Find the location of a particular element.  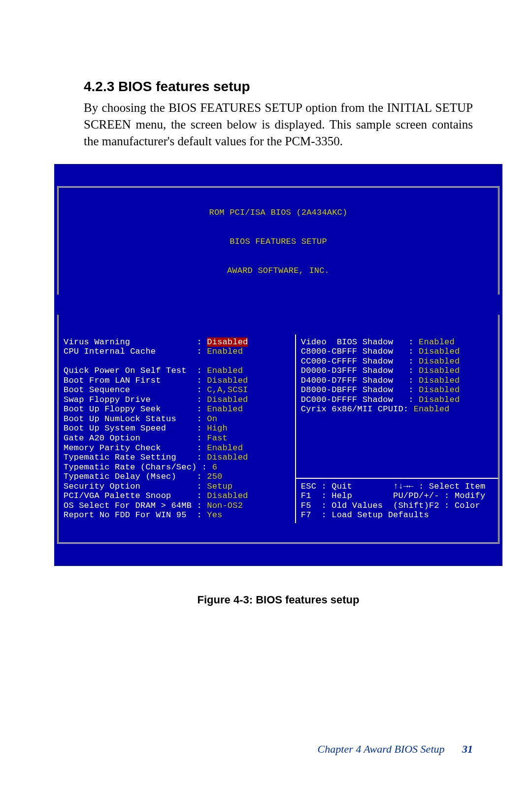

bios-setting-row: PCI/VGA Palette Snoop : Disabled is located at coordinates (178, 496).